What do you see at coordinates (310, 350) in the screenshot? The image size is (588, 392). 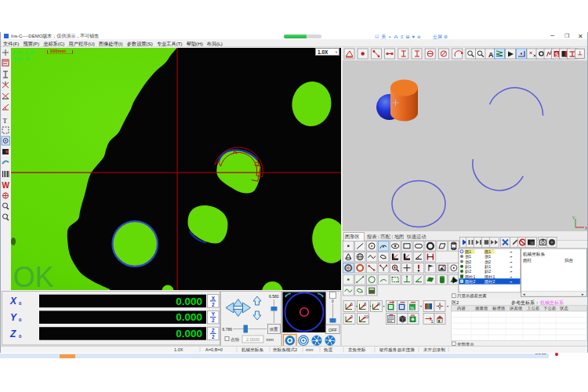 I see `svg-text: mm` at bounding box center [310, 350].